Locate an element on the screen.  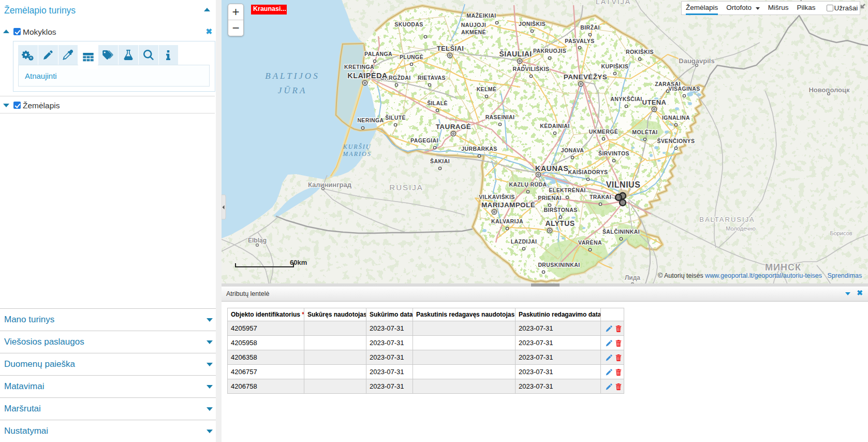
svg-text: MARIJAMPOLĖ is located at coordinates (508, 205).